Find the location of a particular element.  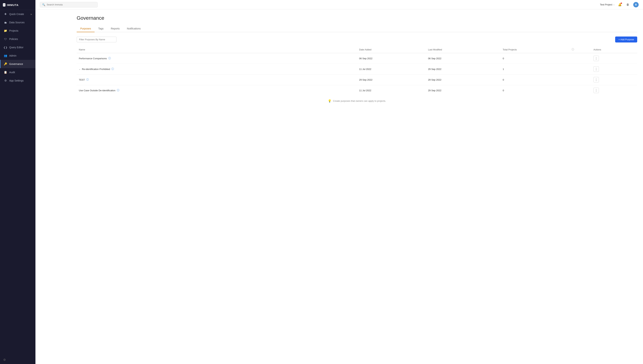

clipboard-icon: 📋 is located at coordinates (6, 72).